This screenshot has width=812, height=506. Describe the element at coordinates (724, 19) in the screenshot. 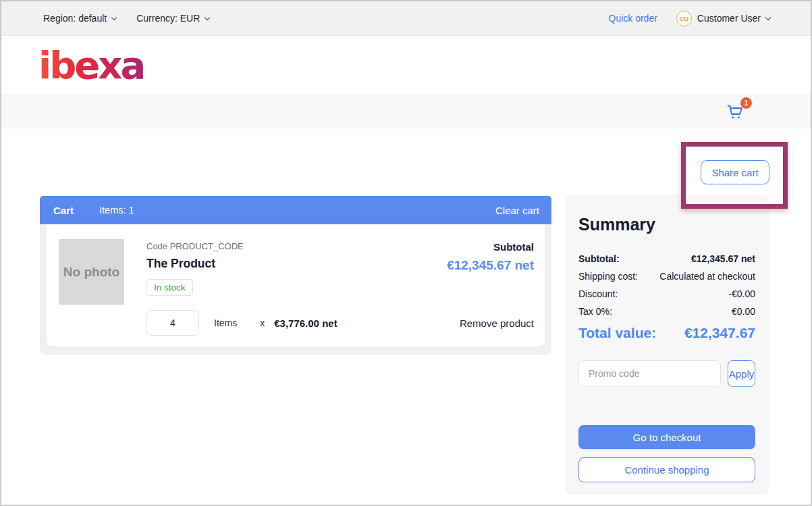

I see `user-menu: CU Customer User` at that location.